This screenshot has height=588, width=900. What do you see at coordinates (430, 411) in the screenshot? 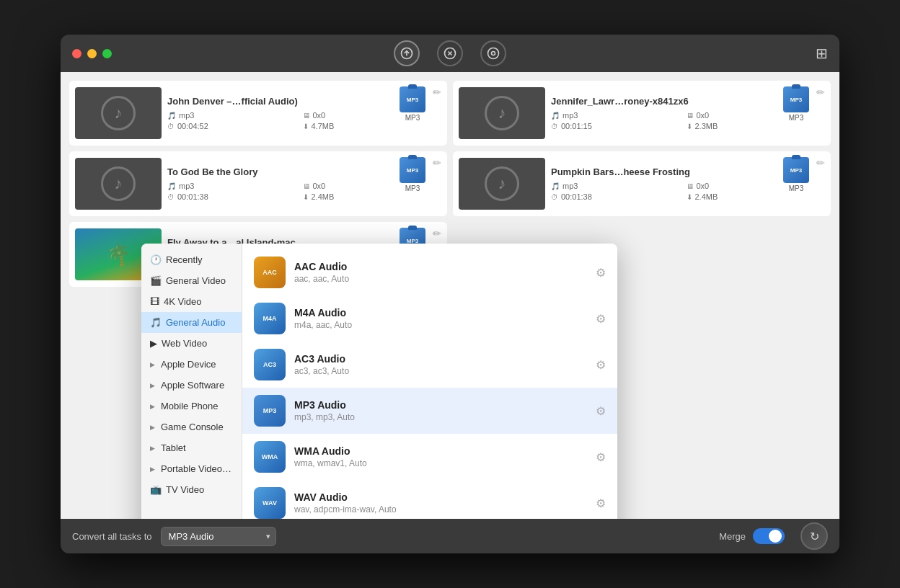
I see `format-item-mp3: MP3MP3 Audiomp3, mp3, Auto⚙` at bounding box center [430, 411].